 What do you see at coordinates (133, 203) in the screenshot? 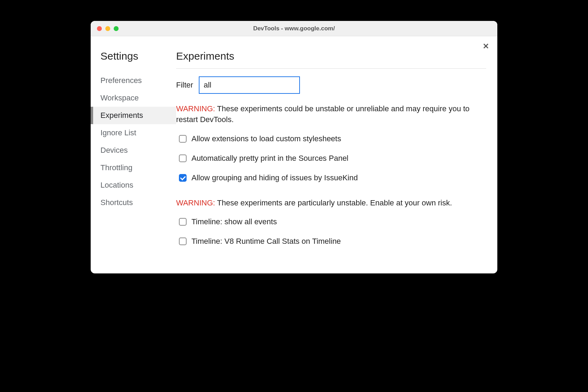
I see `sidebar-item-shortcuts: Shortcuts` at bounding box center [133, 203].